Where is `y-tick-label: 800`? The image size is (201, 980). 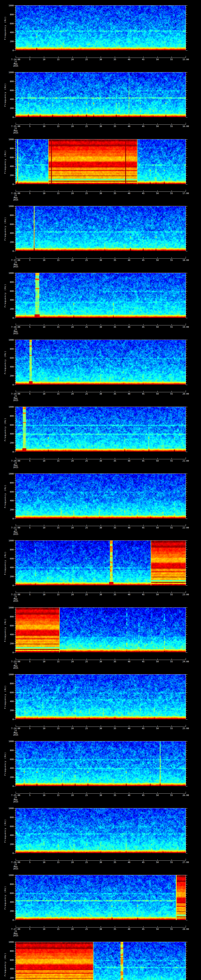 y-tick-label: 800 is located at coordinates (9, 215).